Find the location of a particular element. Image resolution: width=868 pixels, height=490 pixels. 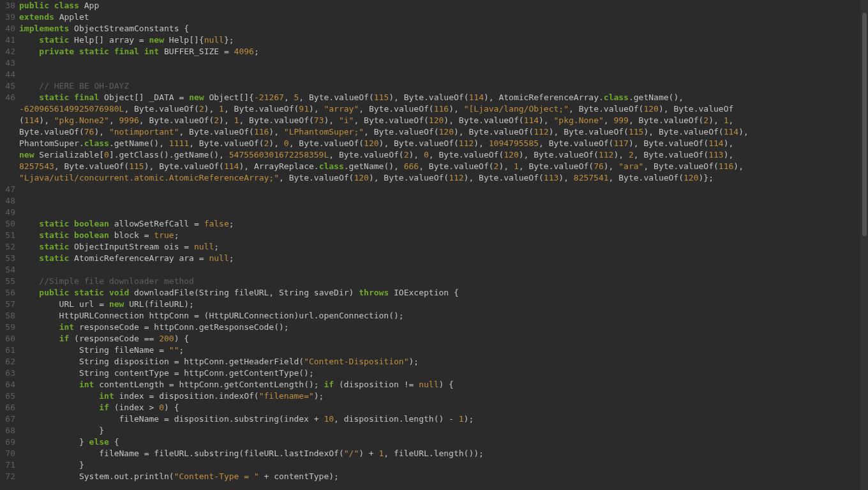

code-line: static AtomicReferenceArray ara = null; is located at coordinates (444, 258).